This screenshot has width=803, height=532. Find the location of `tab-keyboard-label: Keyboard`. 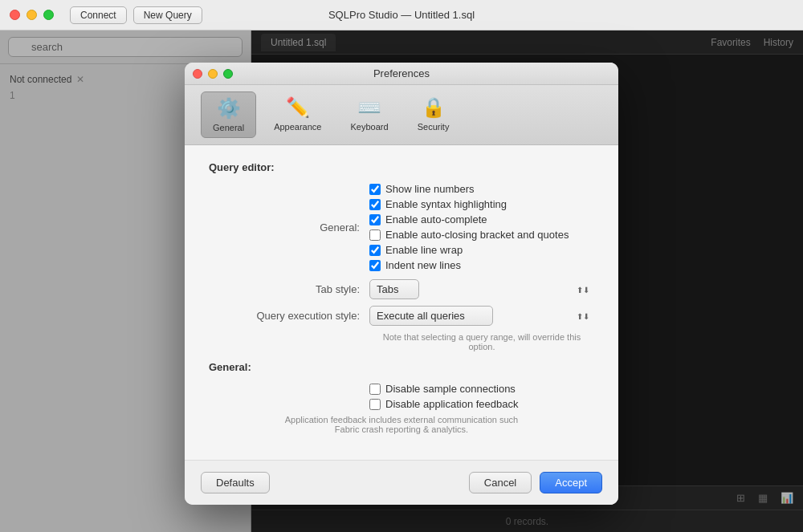

tab-keyboard-label: Keyboard is located at coordinates (369, 127).